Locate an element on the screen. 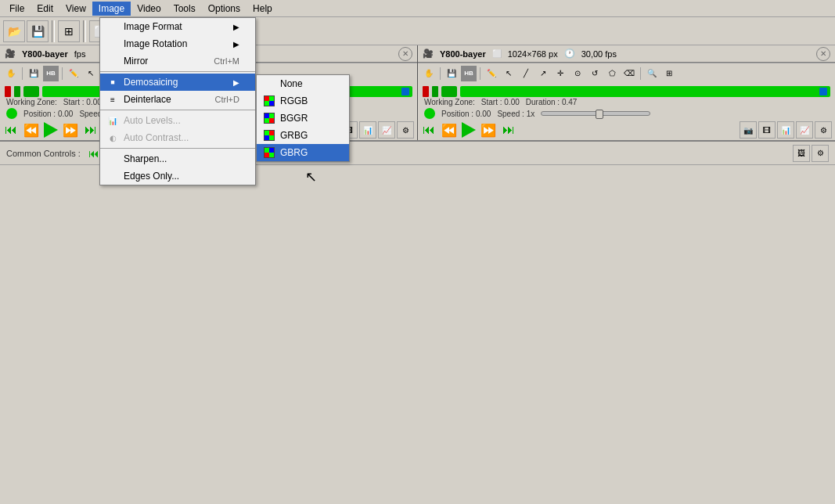 The height and width of the screenshot is (504, 835). none-icon is located at coordinates (269, 84).